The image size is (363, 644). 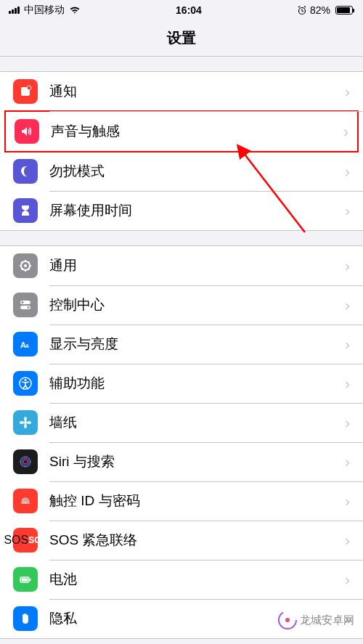 What do you see at coordinates (25, 619) in the screenshot?
I see `hand-icon` at bounding box center [25, 619].